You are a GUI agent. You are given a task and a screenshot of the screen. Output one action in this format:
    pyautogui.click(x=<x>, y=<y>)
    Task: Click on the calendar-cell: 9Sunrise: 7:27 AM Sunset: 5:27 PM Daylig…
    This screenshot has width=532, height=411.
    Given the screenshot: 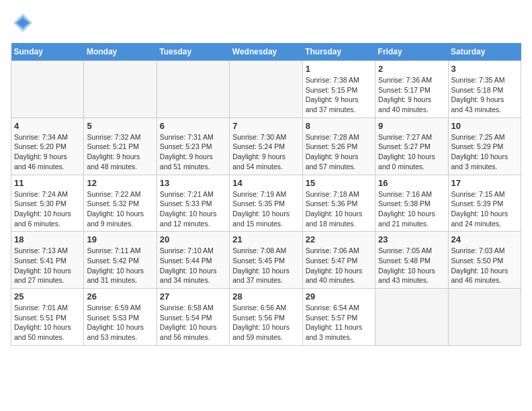 What is the action you would take?
    pyautogui.click(x=412, y=146)
    